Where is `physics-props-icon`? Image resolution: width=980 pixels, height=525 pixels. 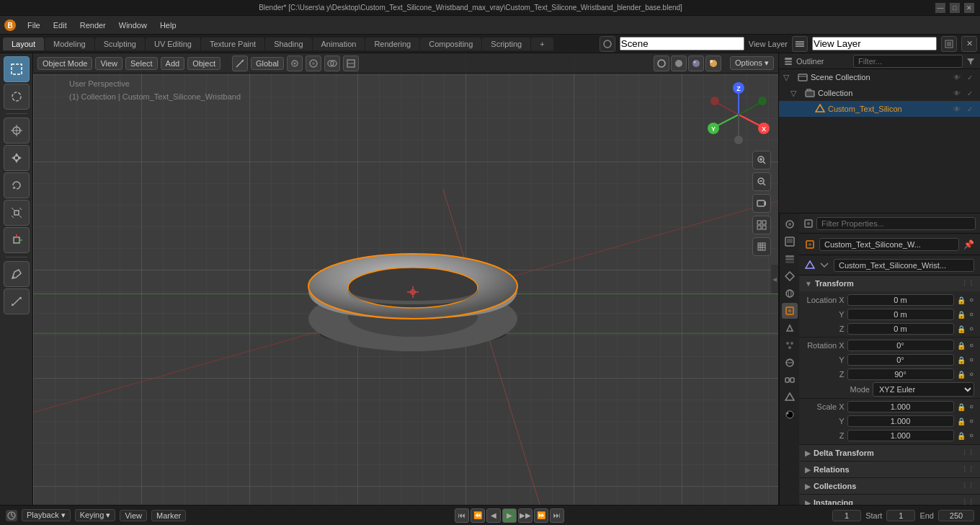 physics-props-icon is located at coordinates (790, 363).